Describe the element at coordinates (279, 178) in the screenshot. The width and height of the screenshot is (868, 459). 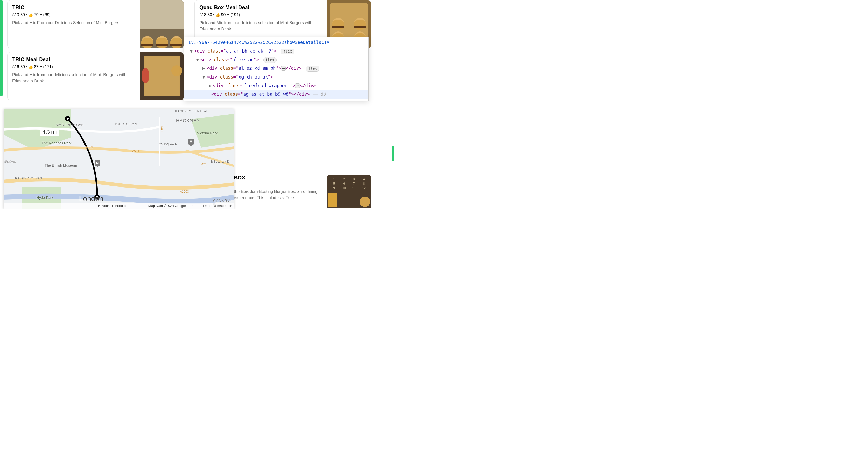
I see `menu-item-title: BOX` at that location.